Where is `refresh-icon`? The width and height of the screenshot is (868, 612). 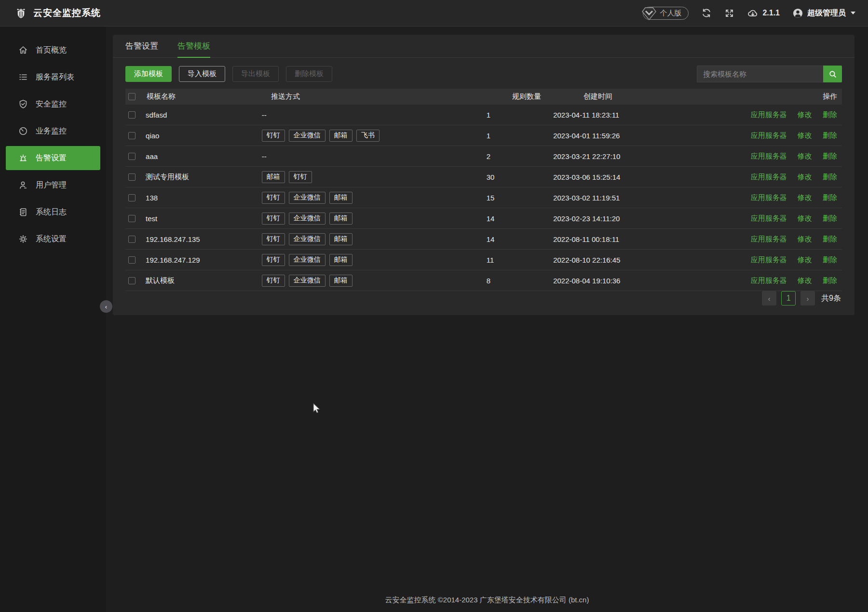
refresh-icon is located at coordinates (706, 13).